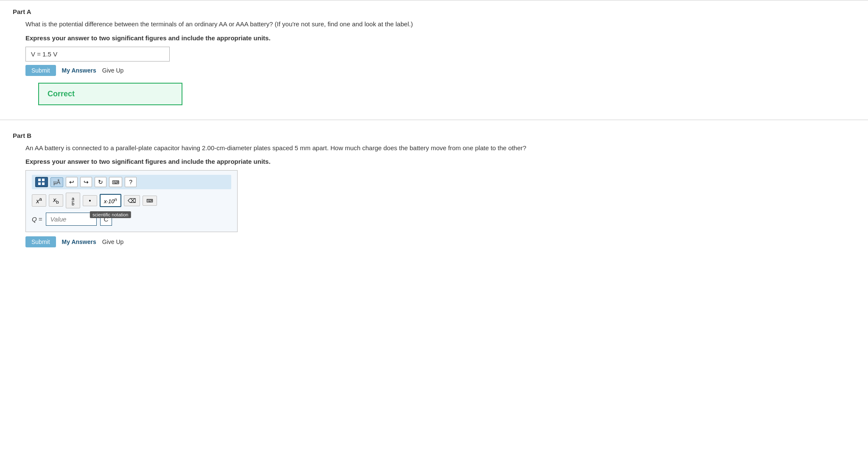 The width and height of the screenshot is (868, 454). I want to click on part-b-express-instruction: Express your answer to two significant f…, so click(440, 161).